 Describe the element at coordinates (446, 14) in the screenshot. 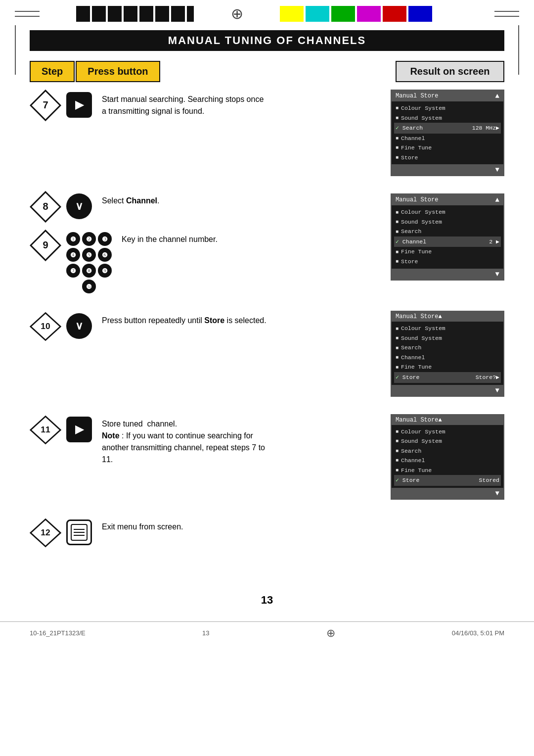

I see `white-bar` at that location.